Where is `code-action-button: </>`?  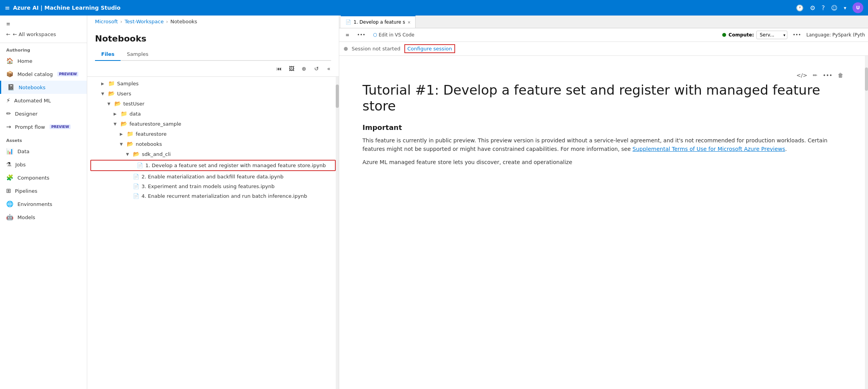
code-action-button: </> is located at coordinates (802, 75).